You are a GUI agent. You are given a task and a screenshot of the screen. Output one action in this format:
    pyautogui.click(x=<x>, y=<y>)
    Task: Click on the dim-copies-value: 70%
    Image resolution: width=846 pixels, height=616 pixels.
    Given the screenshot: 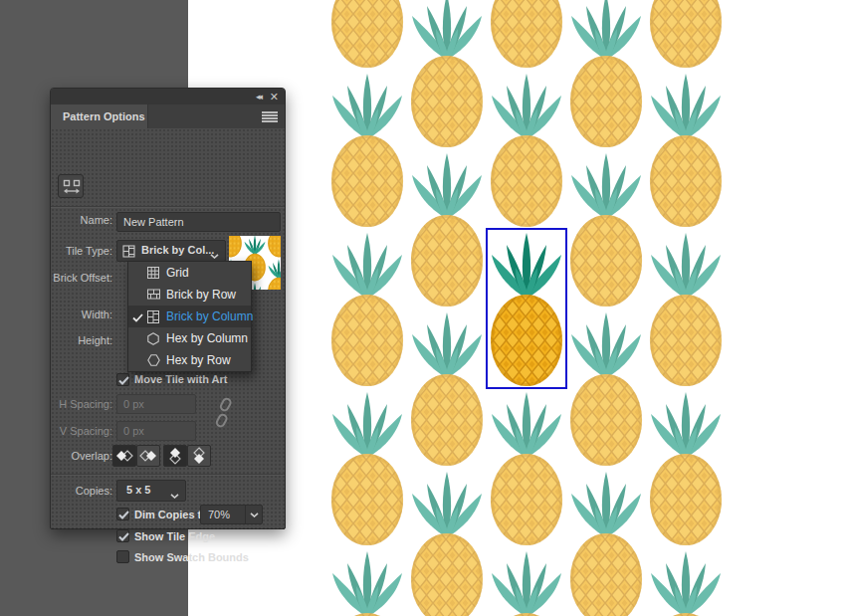 What is the action you would take?
    pyautogui.click(x=219, y=514)
    